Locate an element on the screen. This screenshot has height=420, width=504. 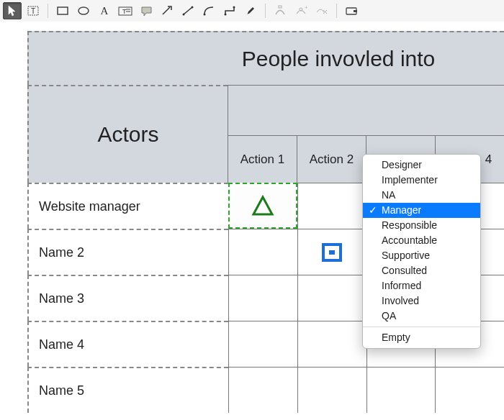
role-dropdown: Designer Implementer NA Manager Responsi… is located at coordinates (422, 252).